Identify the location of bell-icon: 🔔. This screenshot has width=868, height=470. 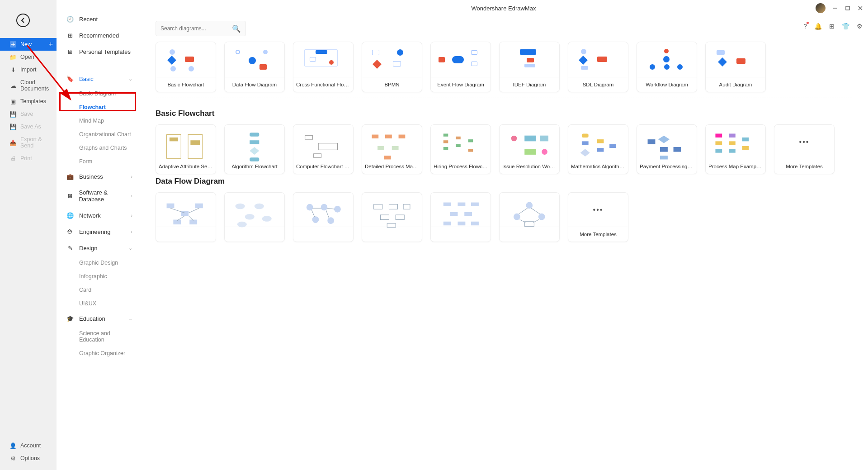
(818, 26).